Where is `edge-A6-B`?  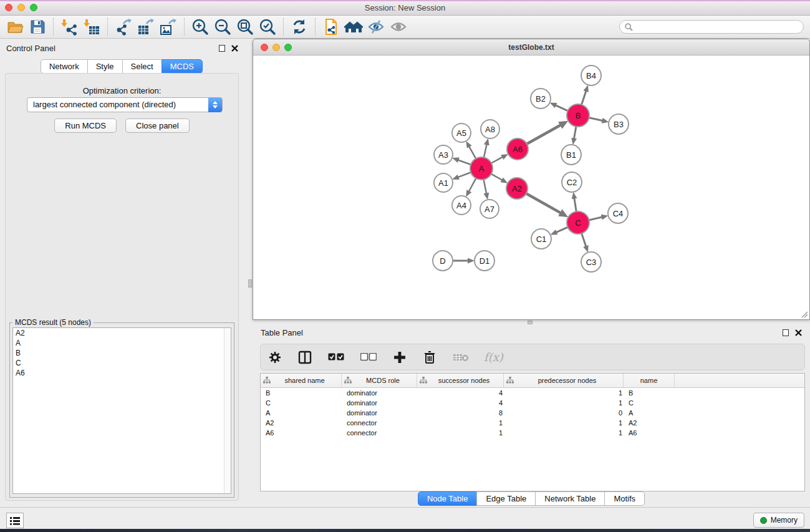 edge-A6-B is located at coordinates (544, 135).